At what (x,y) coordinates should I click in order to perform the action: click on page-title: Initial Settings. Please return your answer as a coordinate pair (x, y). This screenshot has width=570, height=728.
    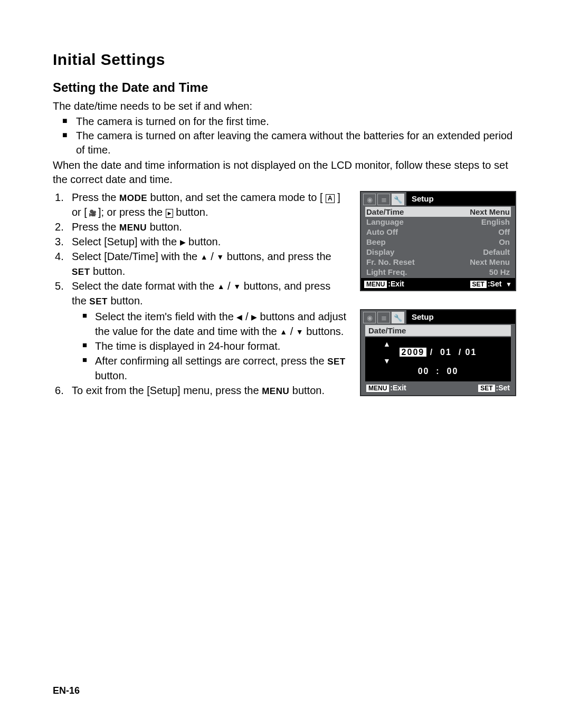
    Looking at the image, I should click on (285, 60).